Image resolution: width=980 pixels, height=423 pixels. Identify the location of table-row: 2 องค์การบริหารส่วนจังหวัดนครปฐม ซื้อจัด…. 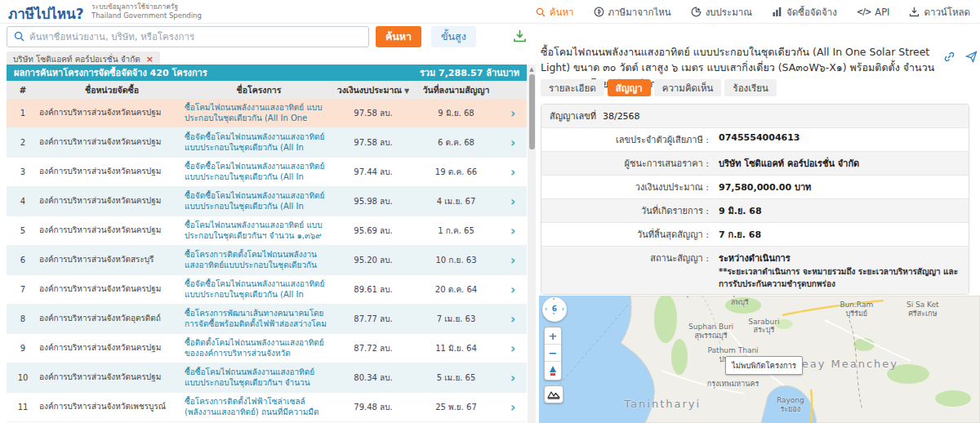
(266, 143).